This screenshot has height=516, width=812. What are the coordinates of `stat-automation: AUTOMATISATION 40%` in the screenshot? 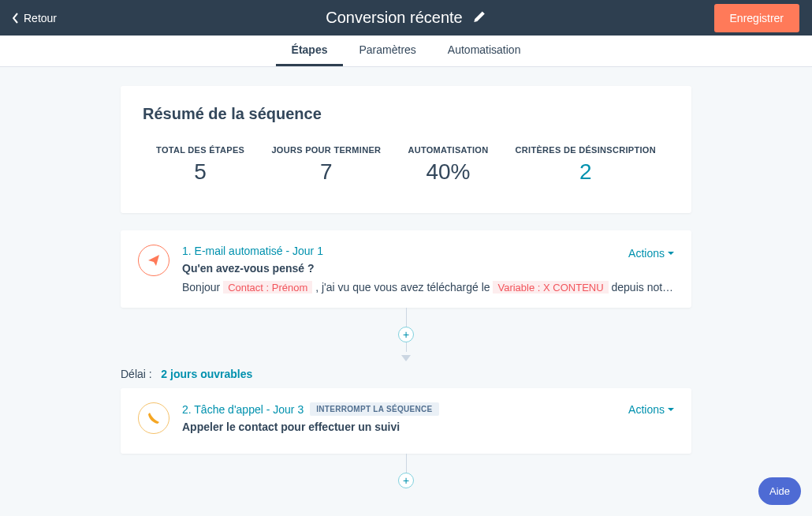 It's located at (448, 165).